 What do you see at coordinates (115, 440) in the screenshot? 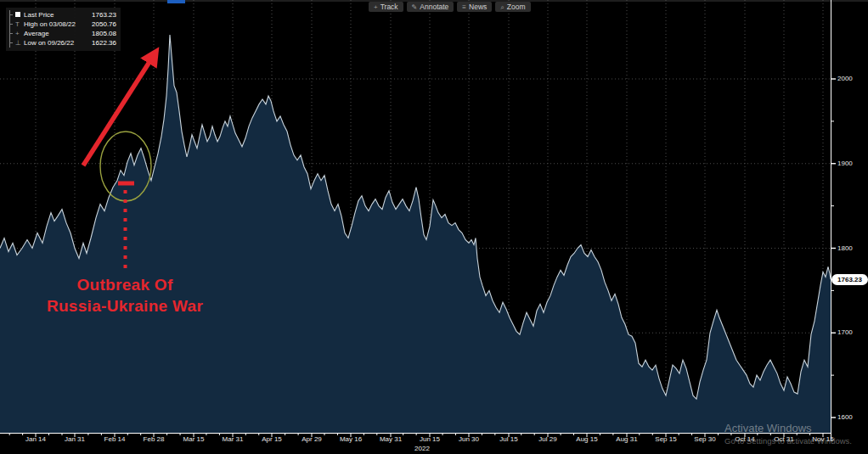
I see `x-tick-label: Feb 14` at bounding box center [115, 440].